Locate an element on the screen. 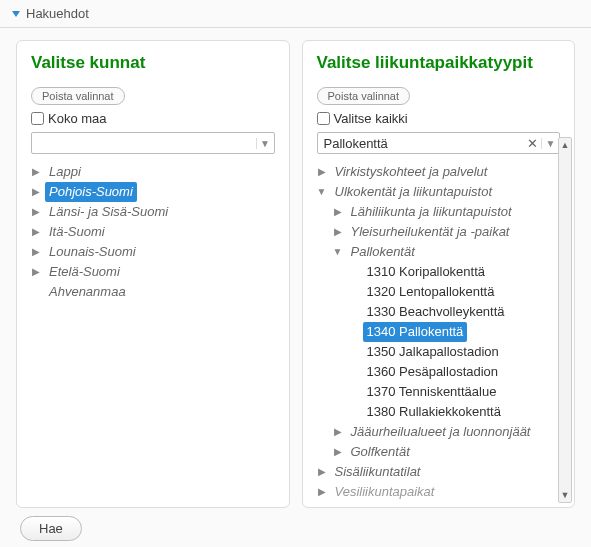 The image size is (591, 547). select-all-label: Valitse kaikki is located at coordinates (371, 118).